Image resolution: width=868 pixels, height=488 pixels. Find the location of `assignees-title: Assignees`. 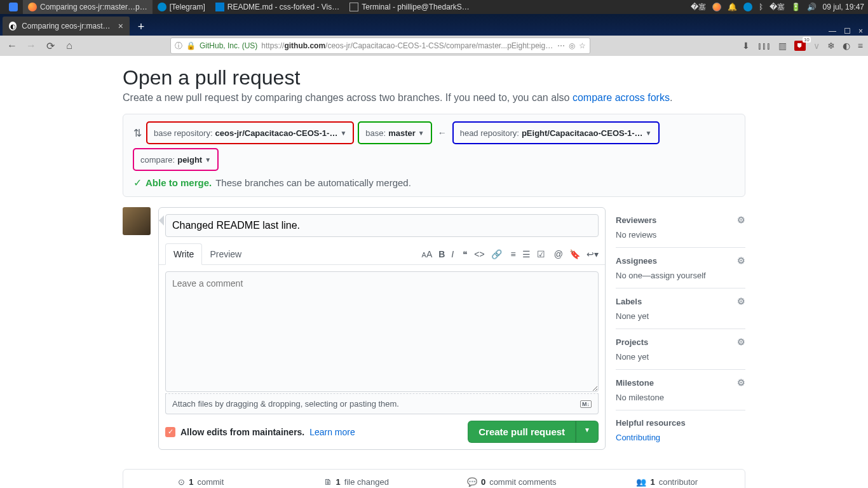

assignees-title: Assignees is located at coordinates (637, 261).